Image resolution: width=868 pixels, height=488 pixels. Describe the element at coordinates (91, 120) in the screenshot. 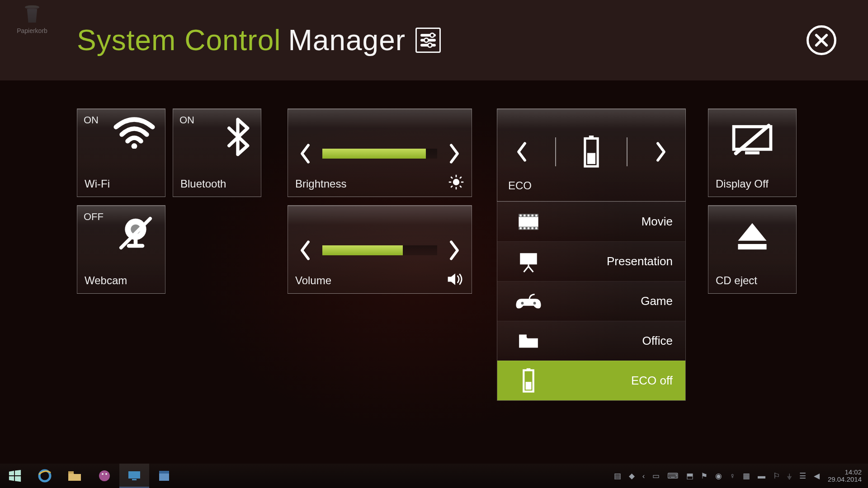

I see `wifi-state: ON` at that location.